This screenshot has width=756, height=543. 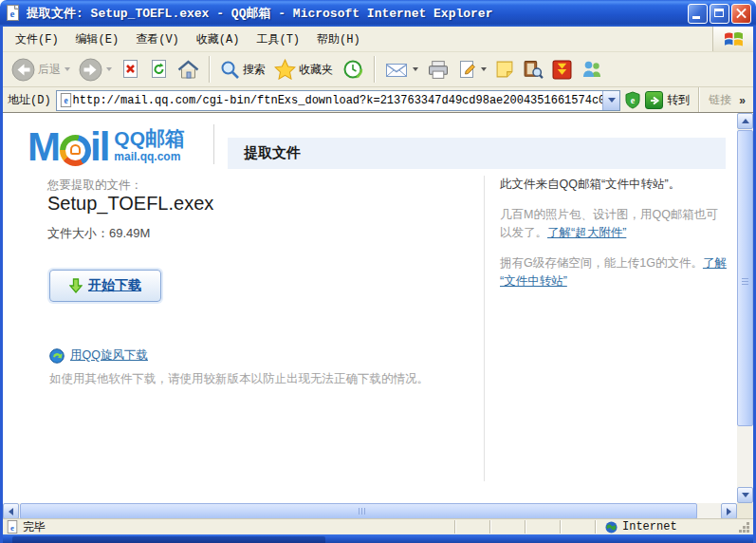 I want to click on page-title: 提取文件, so click(x=476, y=154).